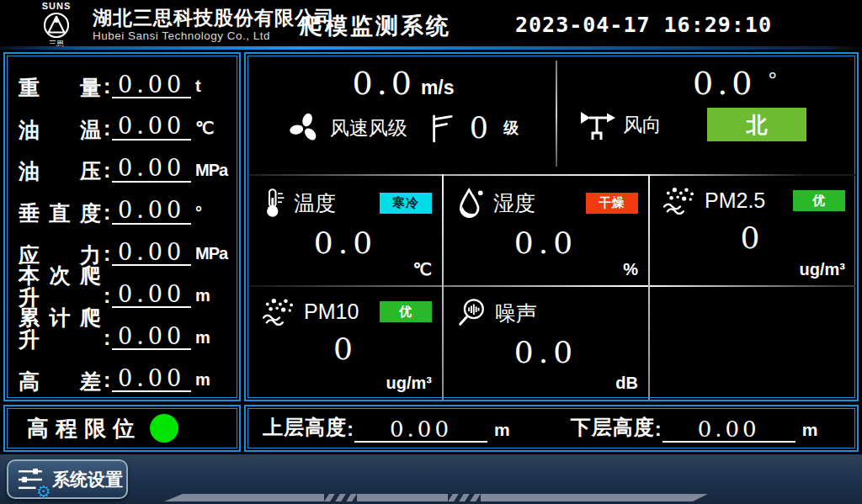  Describe the element at coordinates (60, 88) in the screenshot. I see `row-label: 重量` at that location.